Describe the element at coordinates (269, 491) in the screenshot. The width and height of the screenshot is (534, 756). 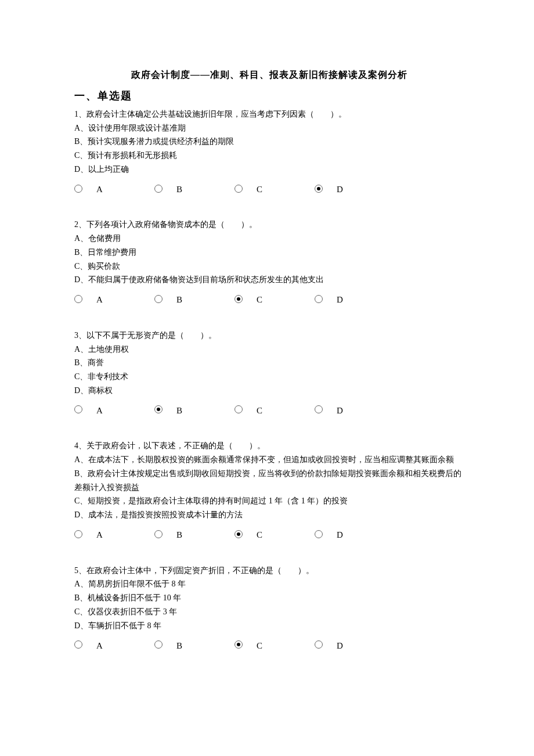
I see `question-4: 4、关于政府会计，以下表述，不正确的是（ ）。 A、在成本法下，长期股权投资的账…` at that location.